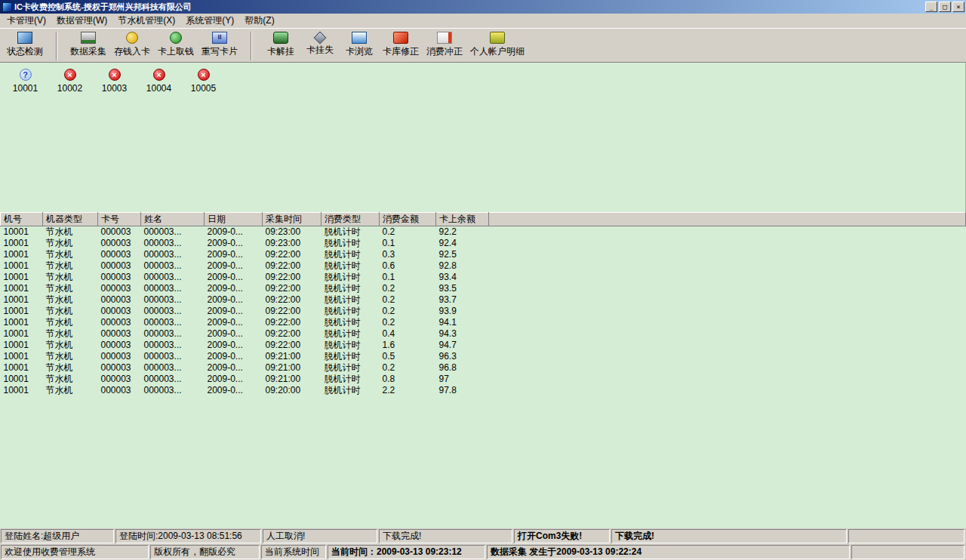 This screenshot has height=560, width=966. I want to click on table-cell: 0.1, so click(408, 243).